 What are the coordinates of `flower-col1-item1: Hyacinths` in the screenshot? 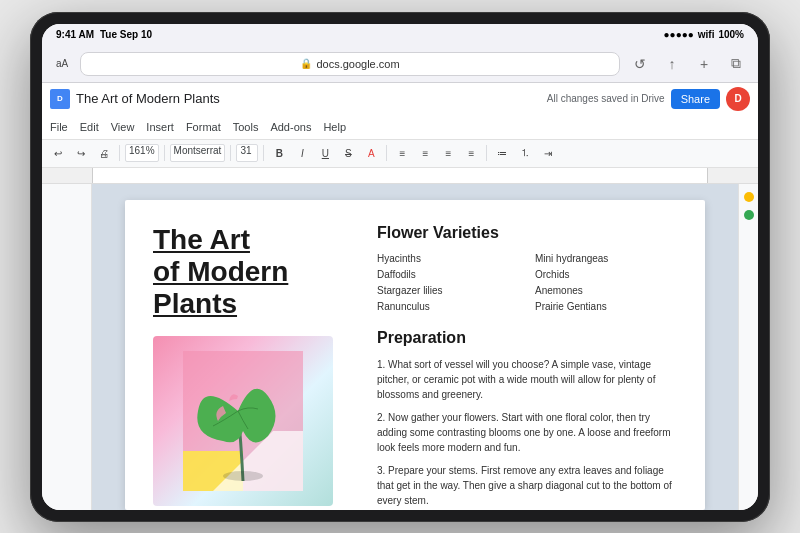 It's located at (448, 258).